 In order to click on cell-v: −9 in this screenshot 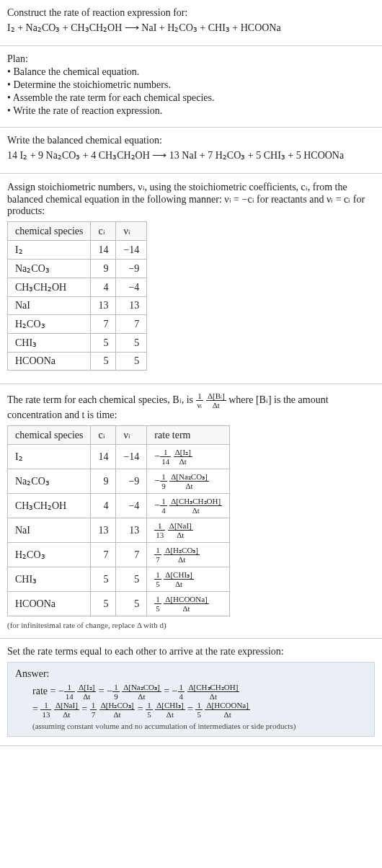, I will do `click(131, 269)`.